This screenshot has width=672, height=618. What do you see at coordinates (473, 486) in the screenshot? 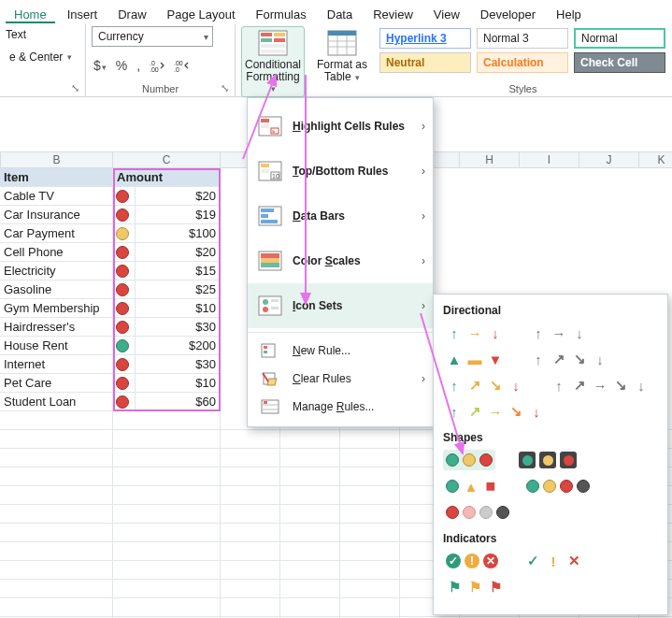
I see `iconset-3signs: ▲◆` at bounding box center [473, 486].